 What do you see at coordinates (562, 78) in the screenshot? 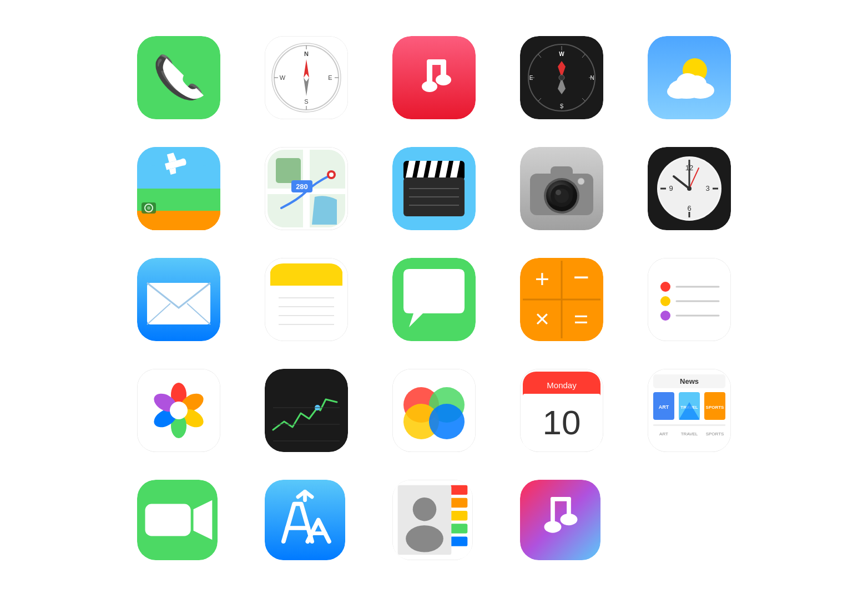
I see `compass-app-icon: W S N E` at bounding box center [562, 78].